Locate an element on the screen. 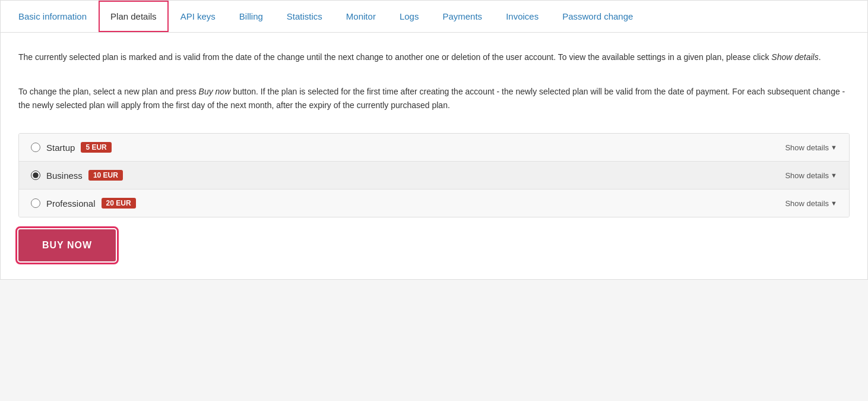 This screenshot has height=401, width=868. show-details-business: Show details▼ is located at coordinates (811, 176).